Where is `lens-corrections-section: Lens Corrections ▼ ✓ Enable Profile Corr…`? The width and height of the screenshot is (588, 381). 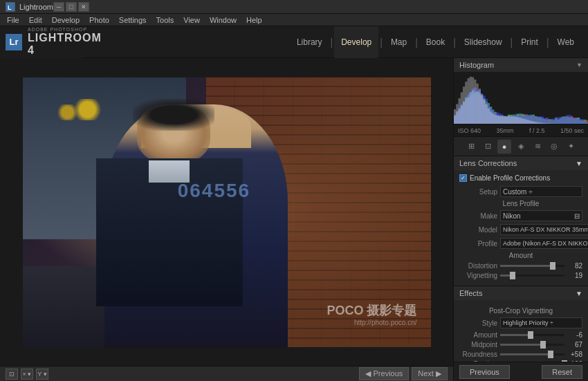
lens-corrections-section: Lens Corrections ▼ ✓ Enable Profile Corr… is located at coordinates (521, 221).